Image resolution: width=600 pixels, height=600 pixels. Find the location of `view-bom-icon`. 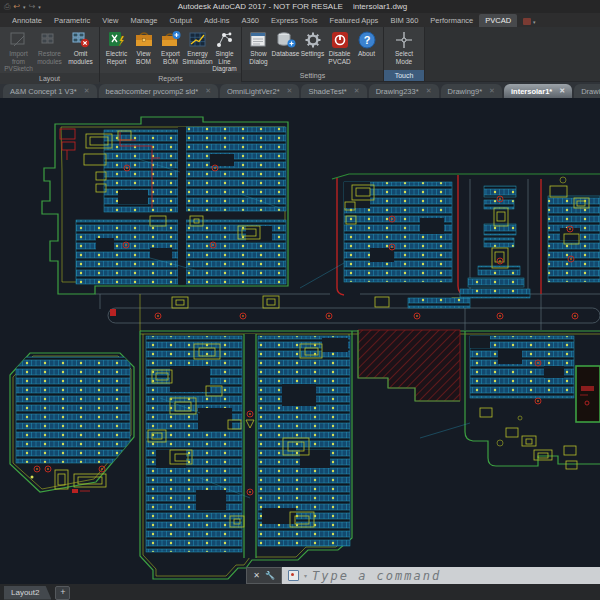

view-bom-icon is located at coordinates (144, 40).